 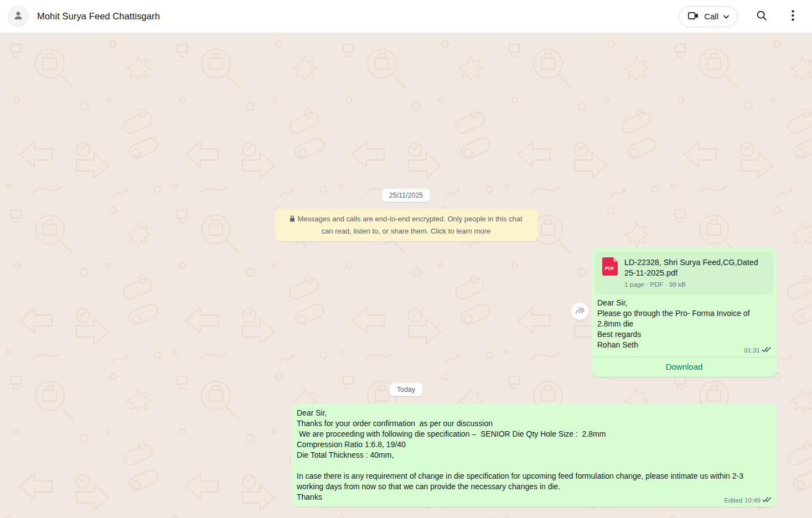 I want to click on encryption-notice-text: Messages and calls are end-to-end encryp…, so click(x=410, y=225).